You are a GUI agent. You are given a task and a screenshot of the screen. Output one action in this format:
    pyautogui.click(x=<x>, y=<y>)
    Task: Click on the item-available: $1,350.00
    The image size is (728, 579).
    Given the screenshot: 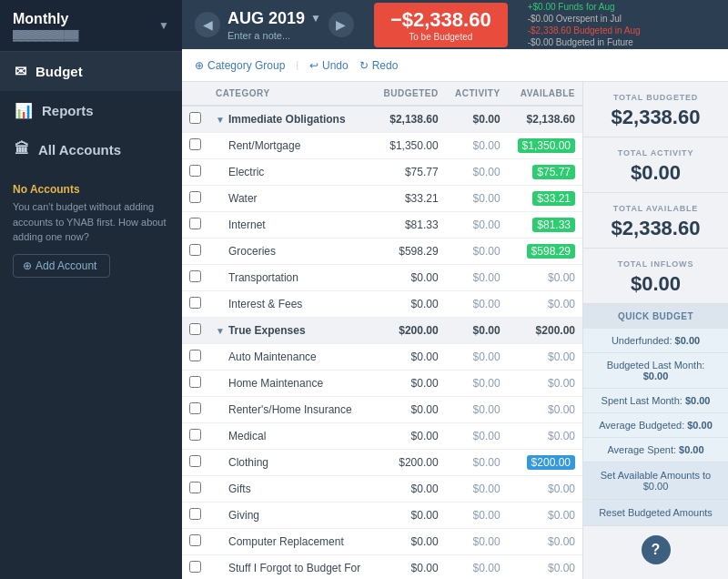 What is the action you would take?
    pyautogui.click(x=545, y=146)
    